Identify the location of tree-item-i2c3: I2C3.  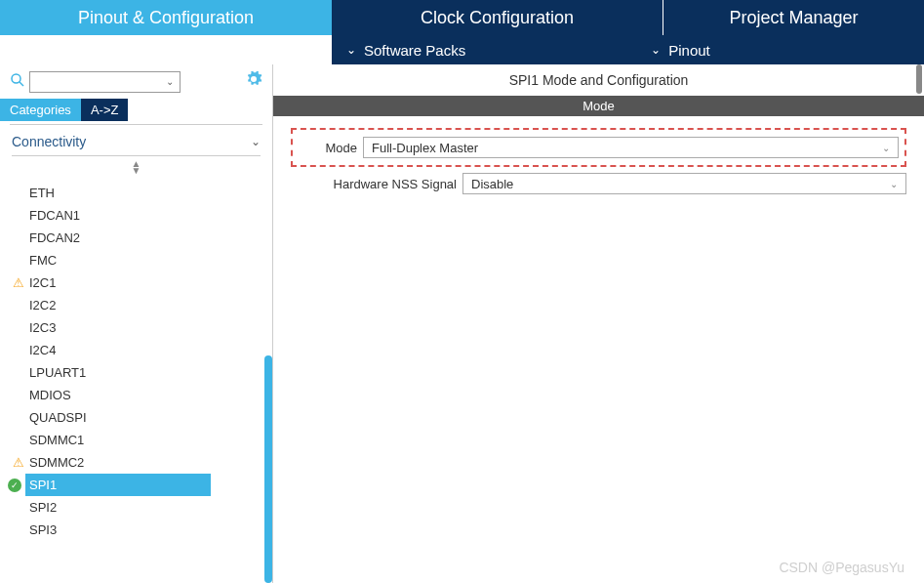
(150, 328).